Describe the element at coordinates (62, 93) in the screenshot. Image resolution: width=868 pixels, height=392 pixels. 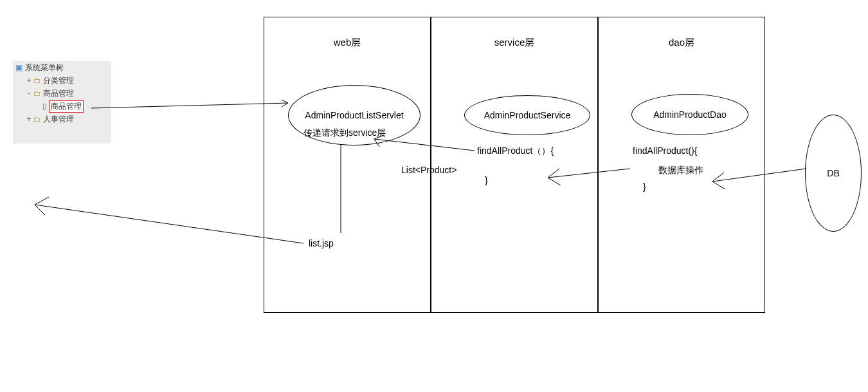
I see `tree-item-product: - 🗀 商品管理` at that location.